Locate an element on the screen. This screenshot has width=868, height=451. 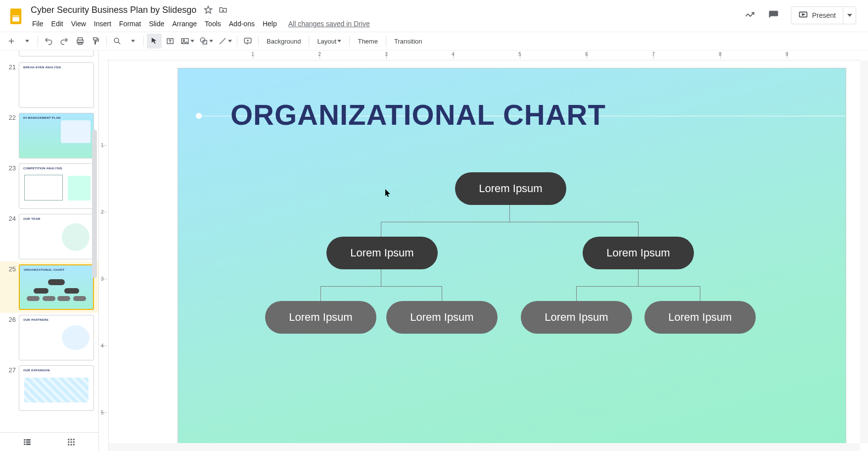
org-ll: Lorem Ipsum is located at coordinates (320, 317).